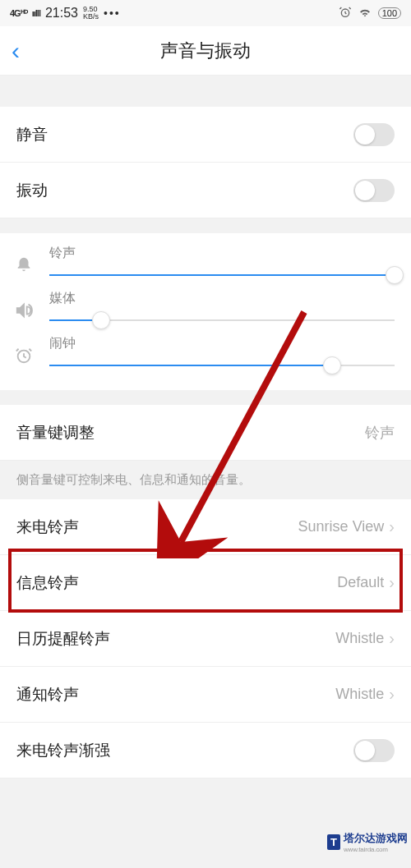 This screenshot has width=411, height=868. I want to click on calendar-ringtone-value: Whistle›, so click(365, 639).